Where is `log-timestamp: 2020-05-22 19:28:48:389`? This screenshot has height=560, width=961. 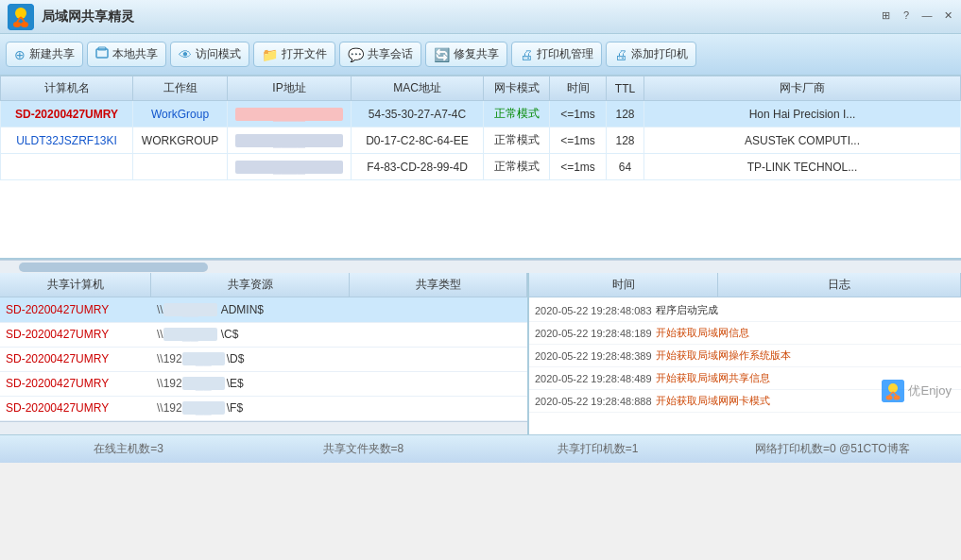 log-timestamp: 2020-05-22 19:28:48:389 is located at coordinates (593, 356).